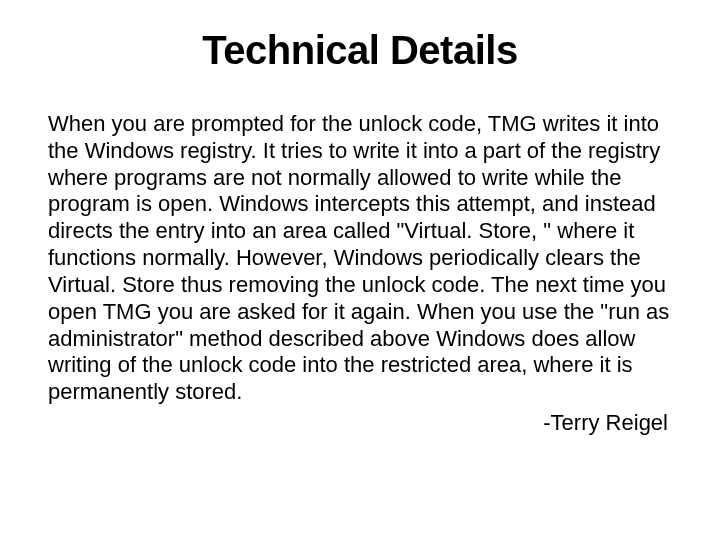 The width and height of the screenshot is (720, 540). Describe the element at coordinates (360, 50) in the screenshot. I see `slide-title: Technical Details` at that location.